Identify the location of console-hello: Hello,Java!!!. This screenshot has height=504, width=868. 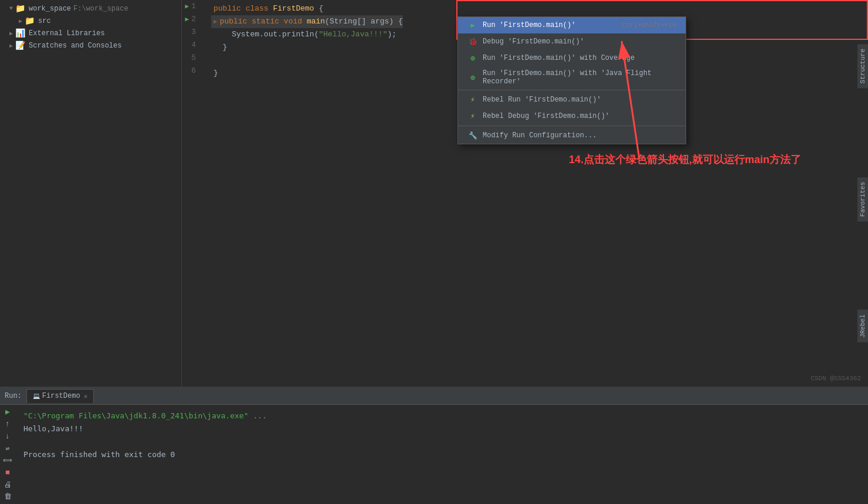
(53, 428).